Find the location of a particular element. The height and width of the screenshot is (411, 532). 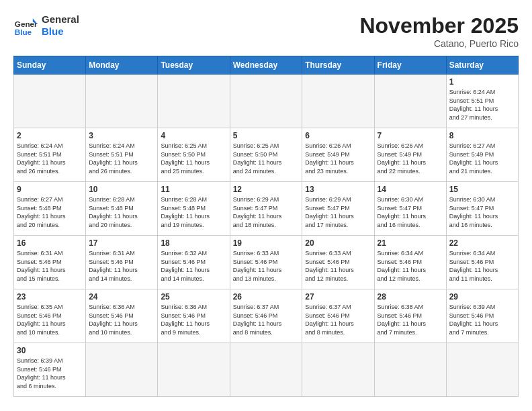

calendar-cell: 5Sunrise: 6:25 AM Sunset: 5:50 PM Daylig… is located at coordinates (266, 155).